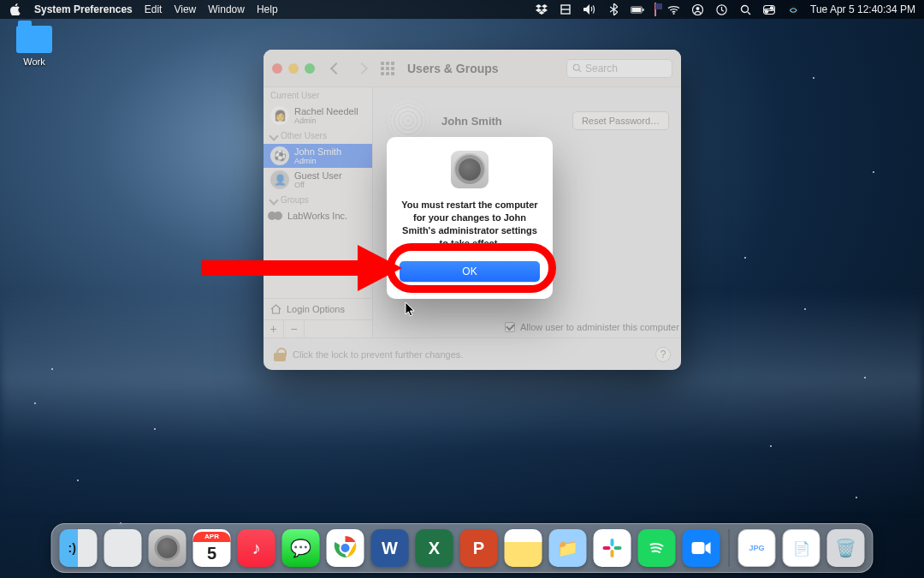  What do you see at coordinates (346, 548) in the screenshot?
I see `dock-chrome-icon` at bounding box center [346, 548].